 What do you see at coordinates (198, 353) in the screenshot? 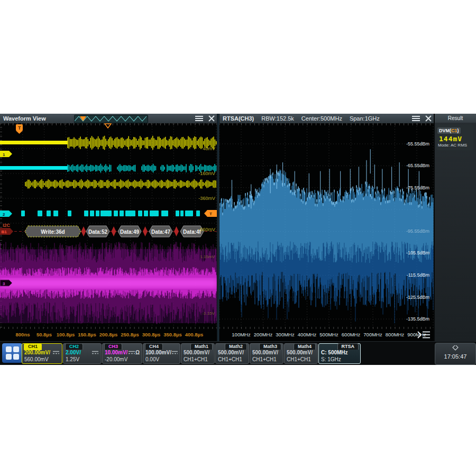
I see `math-box-1: Math1500.00mV/CH1+CH1` at bounding box center [198, 353].